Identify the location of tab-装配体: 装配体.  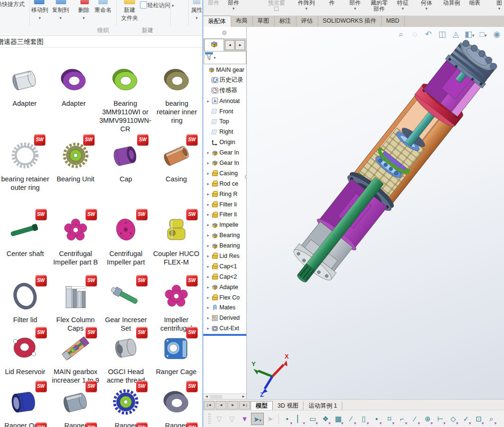
(217, 21).